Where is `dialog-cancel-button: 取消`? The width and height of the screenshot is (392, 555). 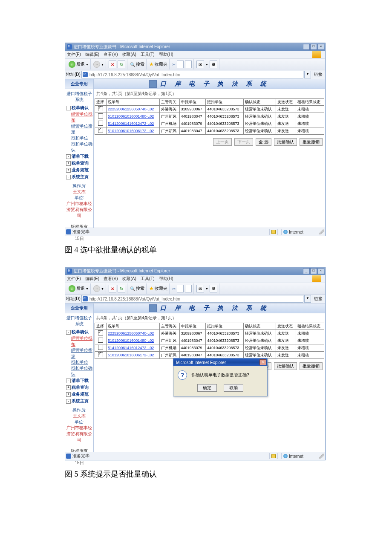 dialog-cancel-button: 取消 is located at coordinates (233, 388).